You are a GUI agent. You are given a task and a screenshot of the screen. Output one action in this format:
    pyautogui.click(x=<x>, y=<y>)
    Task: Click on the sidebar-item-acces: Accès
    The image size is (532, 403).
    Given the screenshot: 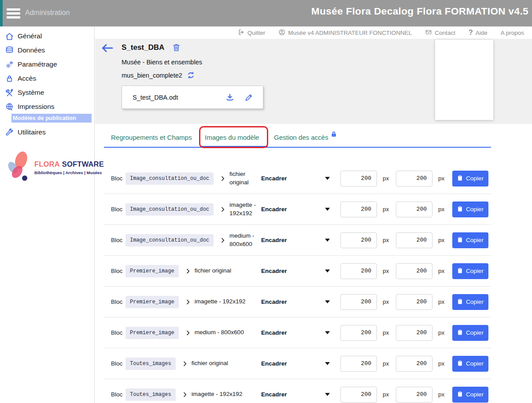 What is the action you would take?
    pyautogui.click(x=47, y=78)
    